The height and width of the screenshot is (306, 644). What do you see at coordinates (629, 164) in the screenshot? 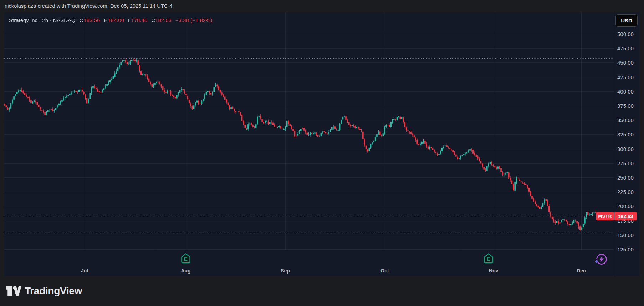
I see `price-tick-label: 275.00` at bounding box center [629, 164].